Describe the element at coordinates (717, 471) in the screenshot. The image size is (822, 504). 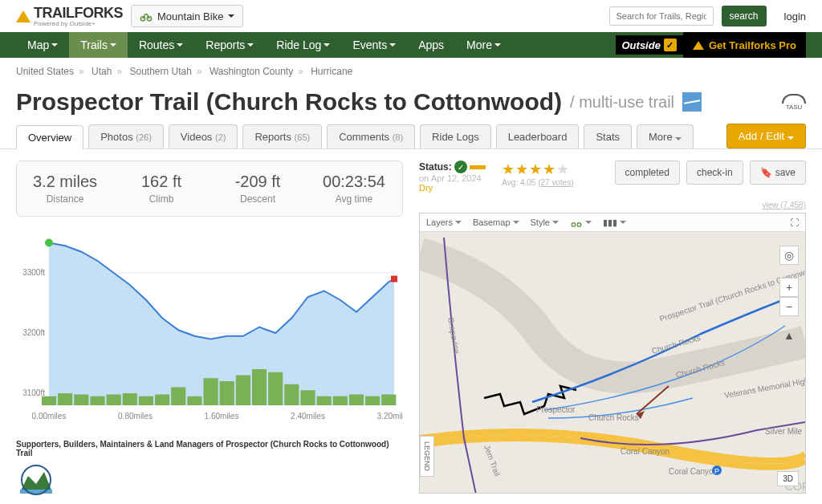
I see `svg-text: P` at that location.